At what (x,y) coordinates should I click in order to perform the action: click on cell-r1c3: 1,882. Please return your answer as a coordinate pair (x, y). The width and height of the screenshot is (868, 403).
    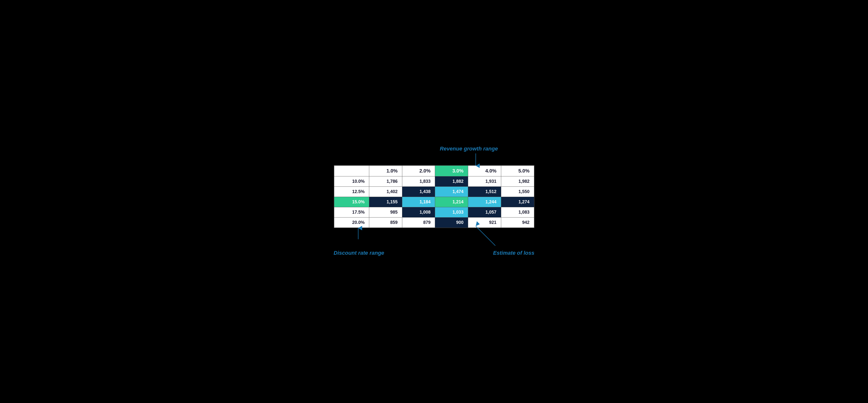
    Looking at the image, I should click on (452, 182).